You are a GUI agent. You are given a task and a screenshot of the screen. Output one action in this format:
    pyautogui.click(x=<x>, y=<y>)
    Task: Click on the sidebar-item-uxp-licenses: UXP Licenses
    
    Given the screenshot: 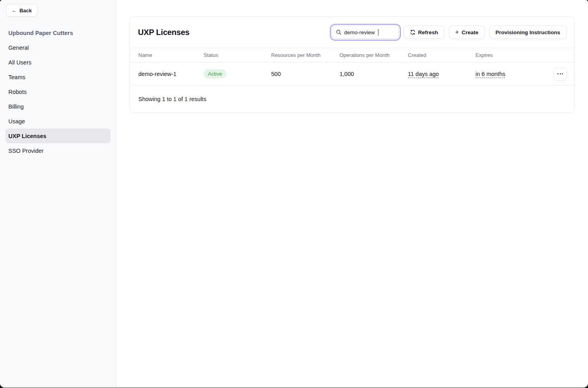 What is the action you would take?
    pyautogui.click(x=58, y=136)
    